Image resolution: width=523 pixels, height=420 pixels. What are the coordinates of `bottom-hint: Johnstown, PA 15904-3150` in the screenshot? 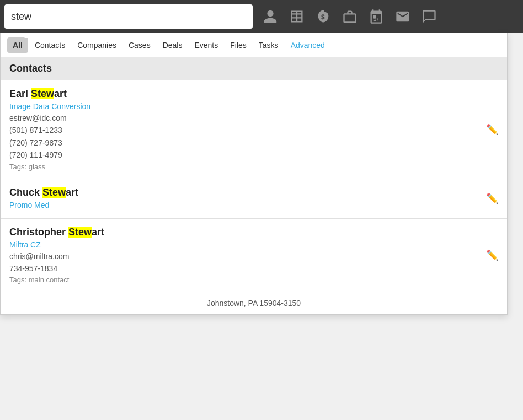 It's located at (254, 303).